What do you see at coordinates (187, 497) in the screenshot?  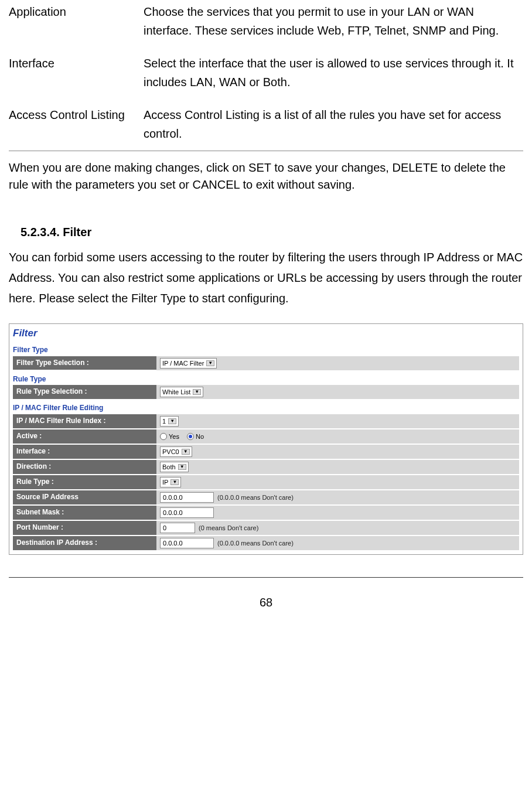 I see `source-ip-input` at bounding box center [187, 497].